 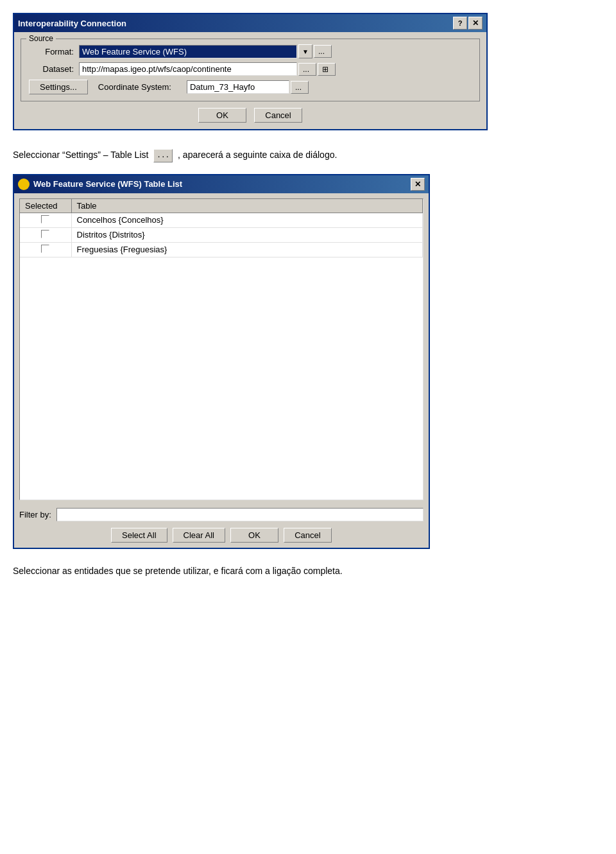 I want to click on dataset-input: http://mapas.igeo.pt/wfs/caop/continente, so click(x=188, y=69).